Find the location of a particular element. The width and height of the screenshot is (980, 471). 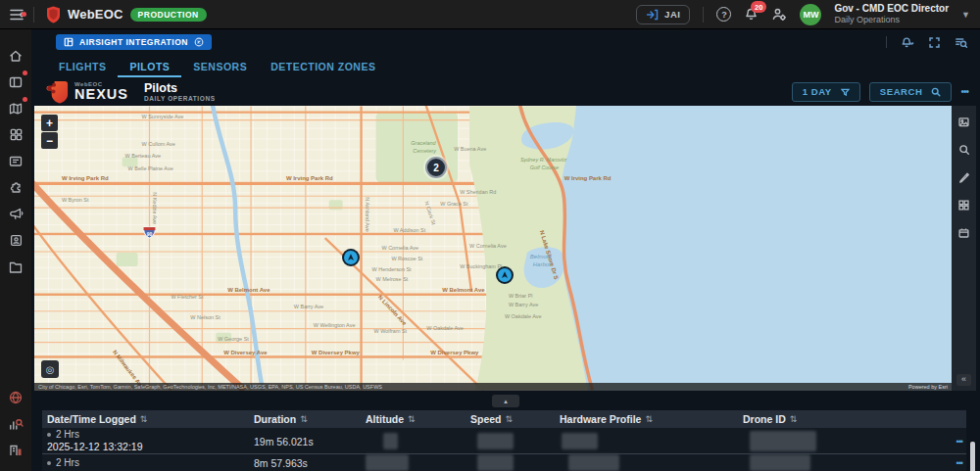

product-name: WebEOC is located at coordinates (96, 14).